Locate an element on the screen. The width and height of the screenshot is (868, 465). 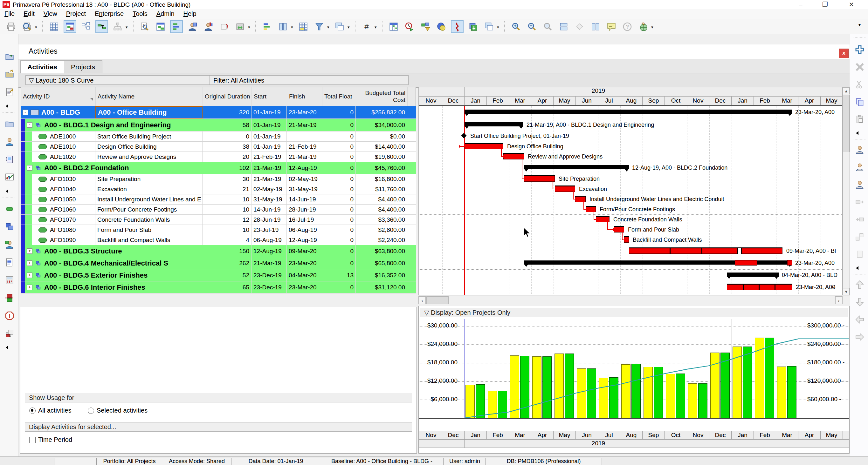
tab-projects: Projects is located at coordinates (83, 67).